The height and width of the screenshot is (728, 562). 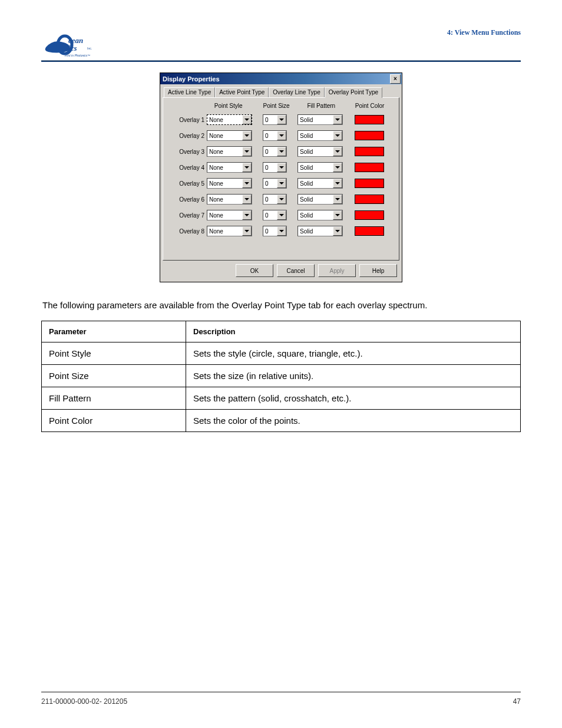 I want to click on desc-cell: Sets the pattern (solid, crosshatch, etc…, so click(x=353, y=398).